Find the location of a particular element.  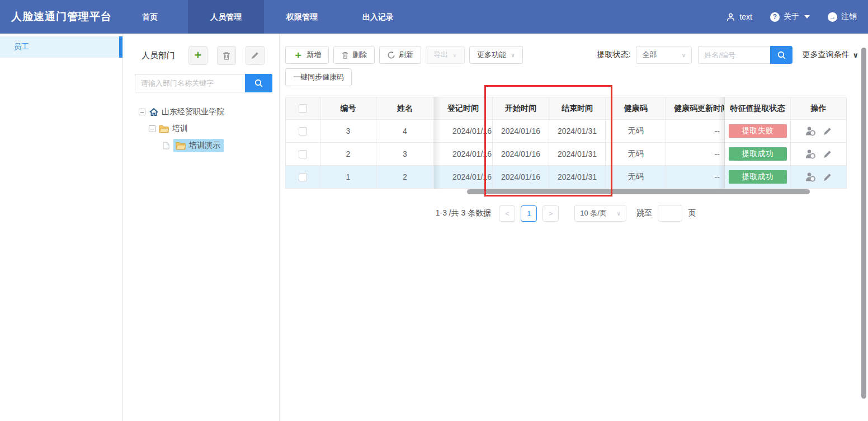

edit-department-button is located at coordinates (255, 55).